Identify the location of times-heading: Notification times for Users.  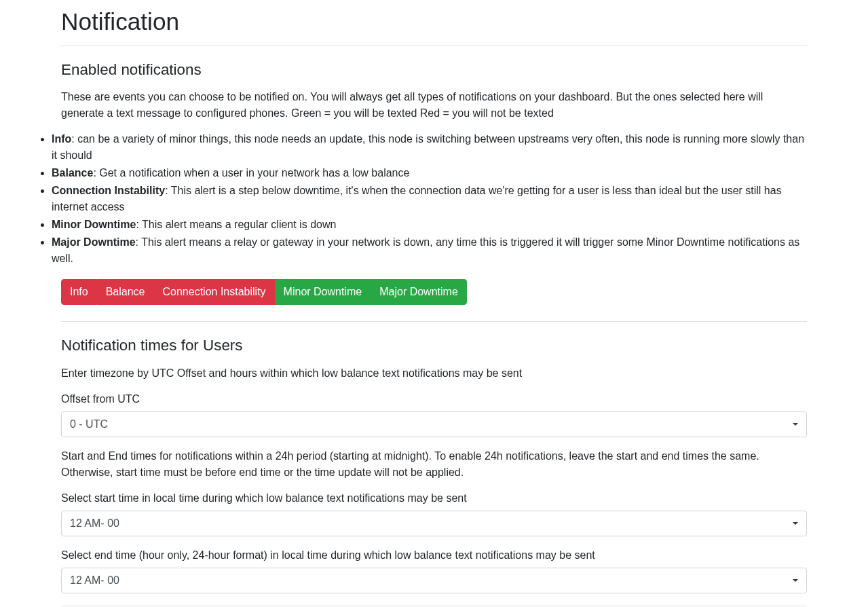
(434, 346).